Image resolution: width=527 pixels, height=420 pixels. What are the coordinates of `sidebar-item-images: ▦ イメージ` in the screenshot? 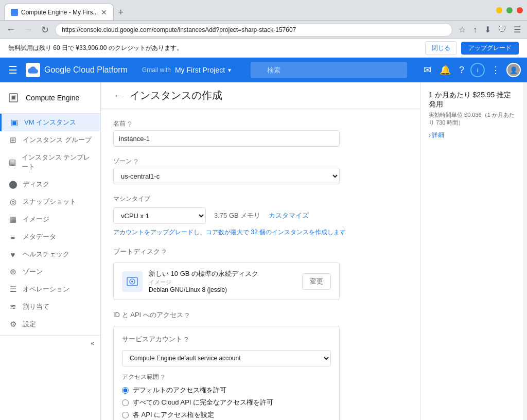 It's located at (50, 219).